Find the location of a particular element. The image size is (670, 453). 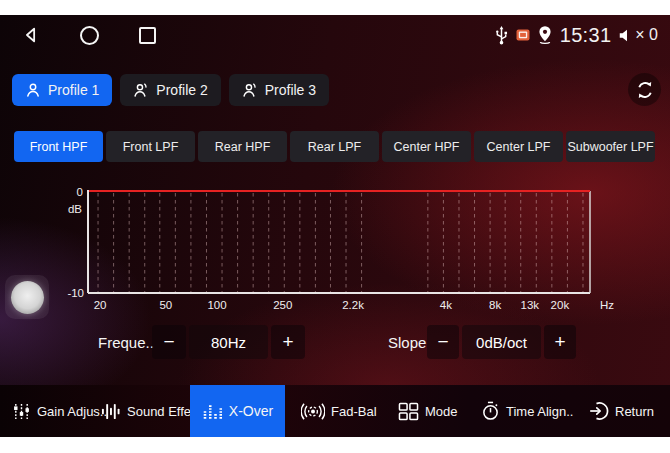

sync-icon is located at coordinates (645, 90).